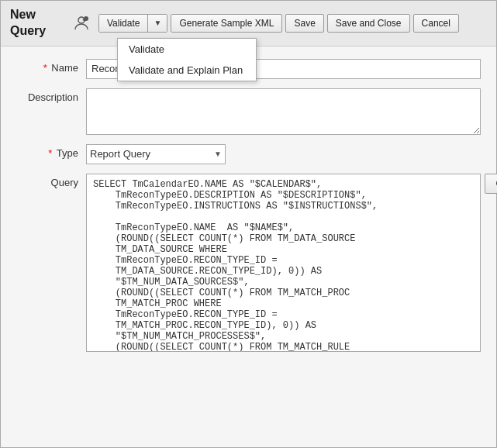 The width and height of the screenshot is (497, 448). What do you see at coordinates (187, 70) in the screenshot?
I see `validate-explain-plan-menu-item: Validate and Explain Plan` at bounding box center [187, 70].